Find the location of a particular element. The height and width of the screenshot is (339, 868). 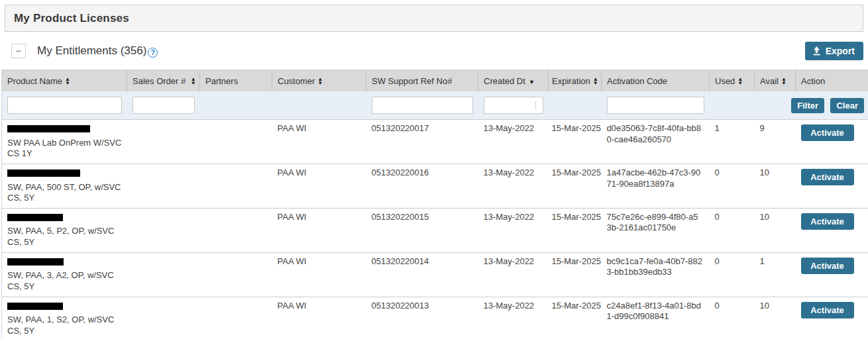

product-name-link: S-PAA-3-A2-P is located at coordinates (36, 262).